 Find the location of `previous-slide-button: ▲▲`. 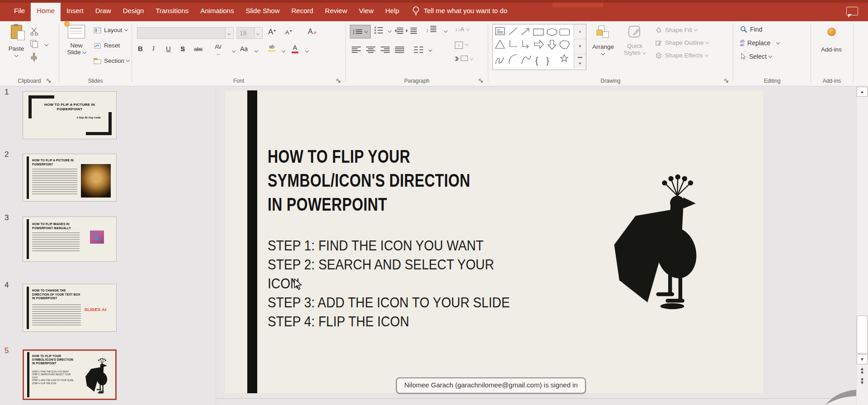

previous-slide-button: ▲▲ is located at coordinates (862, 370).